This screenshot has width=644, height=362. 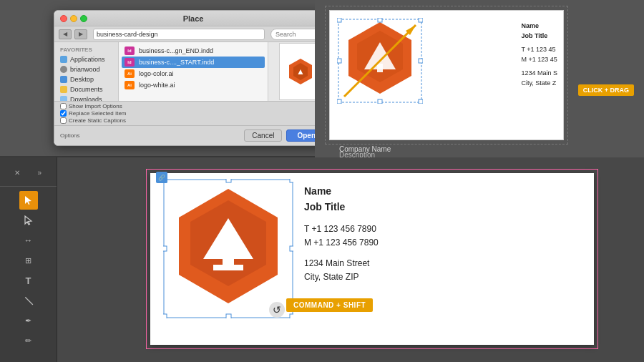 I want to click on top-job-title: Job Title, so click(x=540, y=36).